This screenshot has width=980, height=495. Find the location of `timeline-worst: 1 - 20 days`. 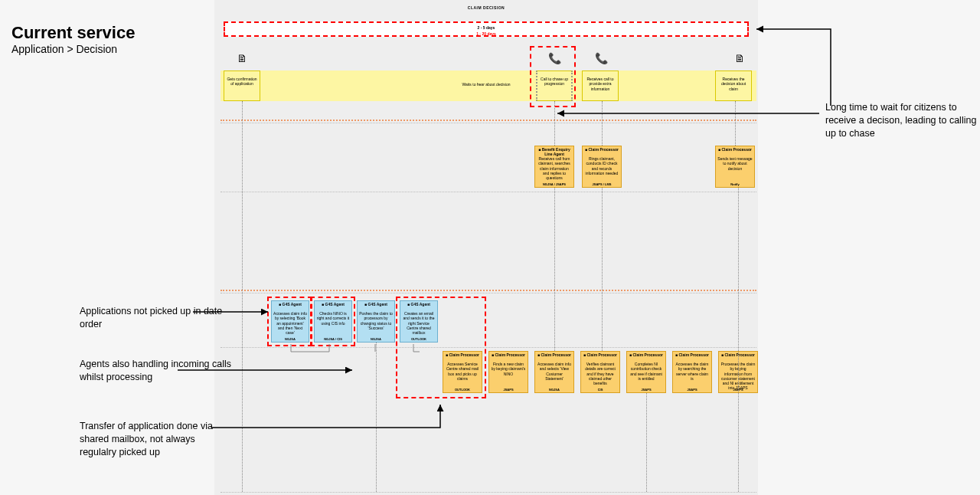

timeline-worst: 1 - 20 days is located at coordinates (486, 34).